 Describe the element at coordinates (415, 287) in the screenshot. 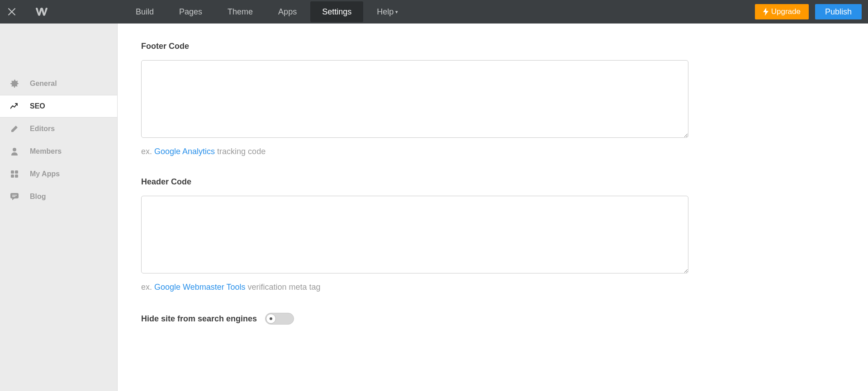

I see `header-code-hint: ex. Google Webmaster Tools verification …` at that location.